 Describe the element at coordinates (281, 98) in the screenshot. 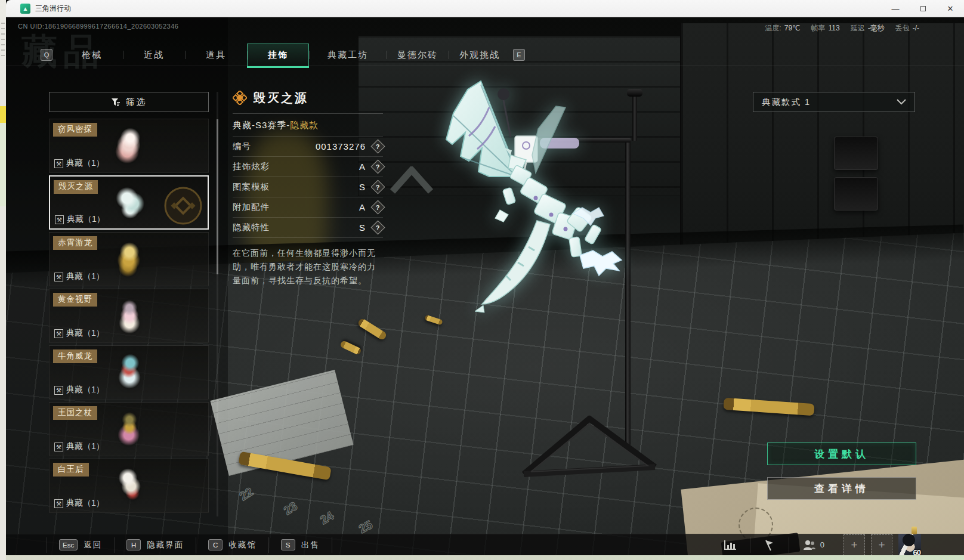

I see `pendant-title: 毁灭之源` at that location.